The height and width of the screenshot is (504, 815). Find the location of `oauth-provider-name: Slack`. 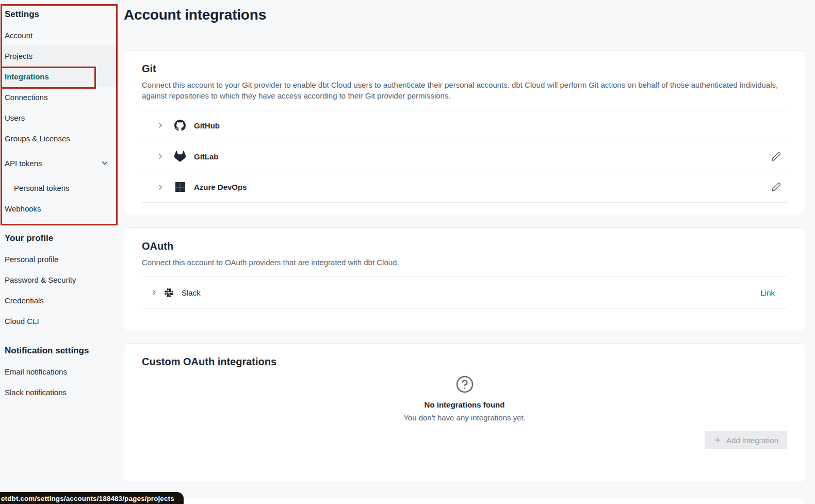

oauth-provider-name: Slack is located at coordinates (191, 293).